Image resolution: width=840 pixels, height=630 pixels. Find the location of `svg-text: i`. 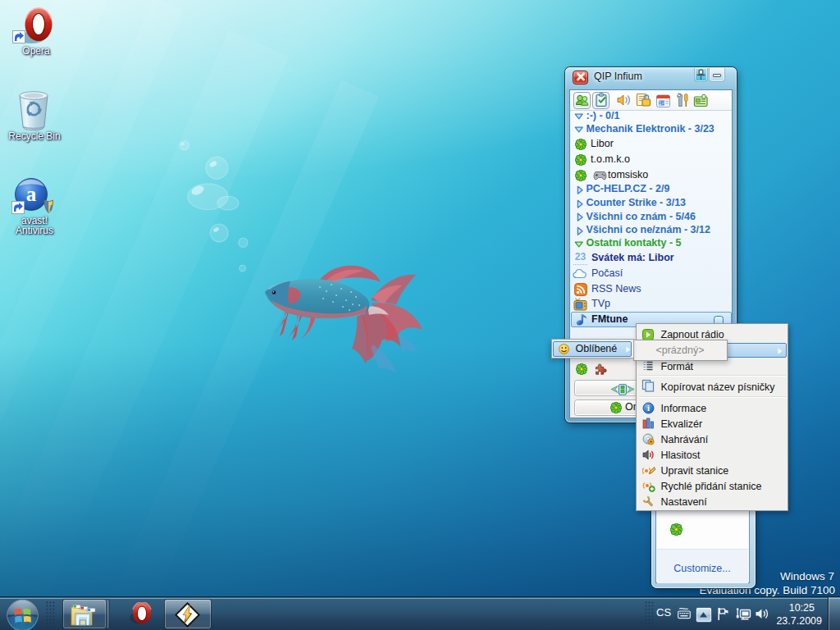

svg-text: i is located at coordinates (648, 409).